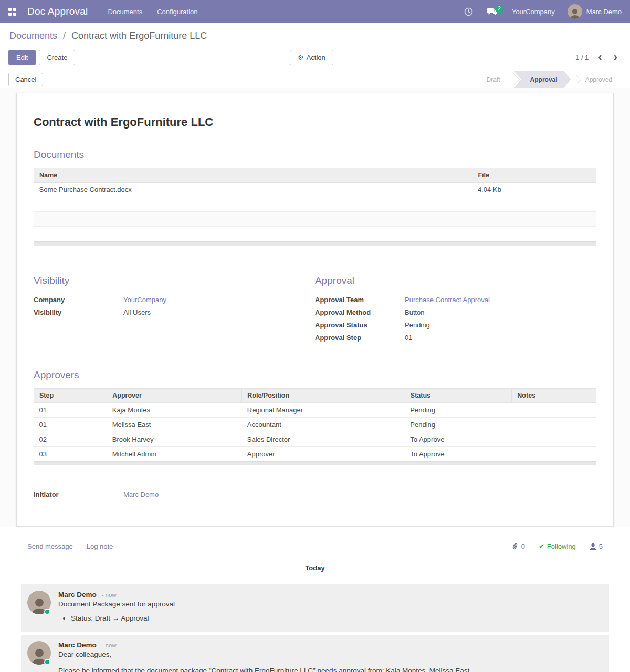  What do you see at coordinates (253, 190) in the screenshot?
I see `document-name: Some Purchase Contract.docx` at bounding box center [253, 190].